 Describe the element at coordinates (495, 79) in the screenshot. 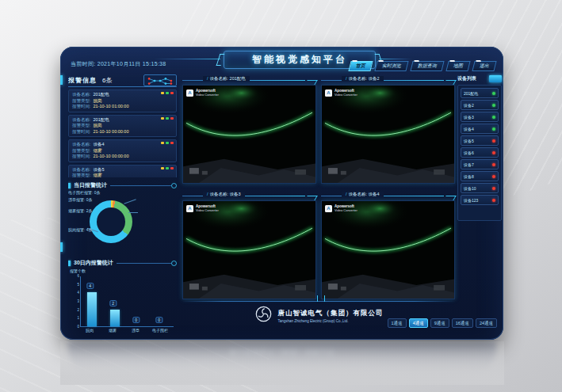

I see `device-list-tab-icon` at that location.